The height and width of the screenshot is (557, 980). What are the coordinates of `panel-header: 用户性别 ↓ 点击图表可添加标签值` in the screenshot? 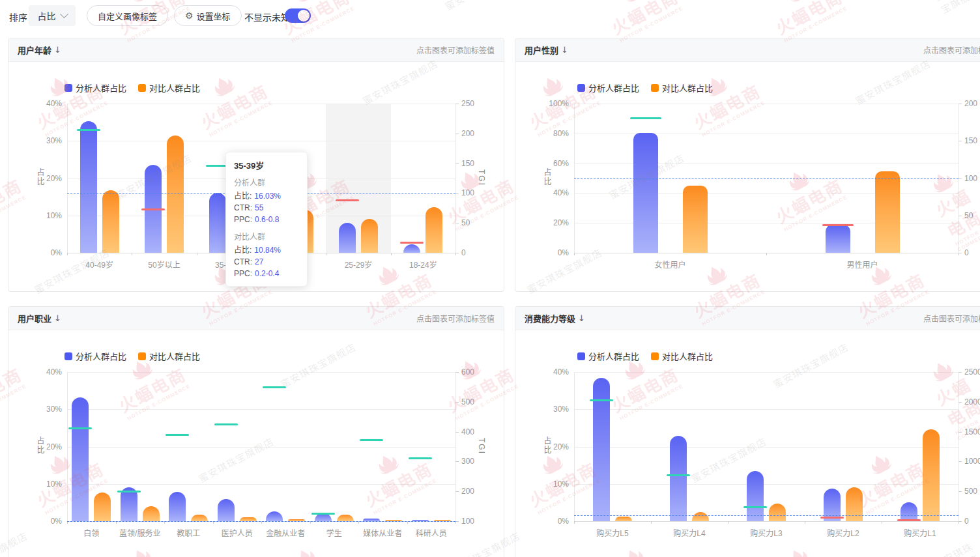 It's located at (748, 50).